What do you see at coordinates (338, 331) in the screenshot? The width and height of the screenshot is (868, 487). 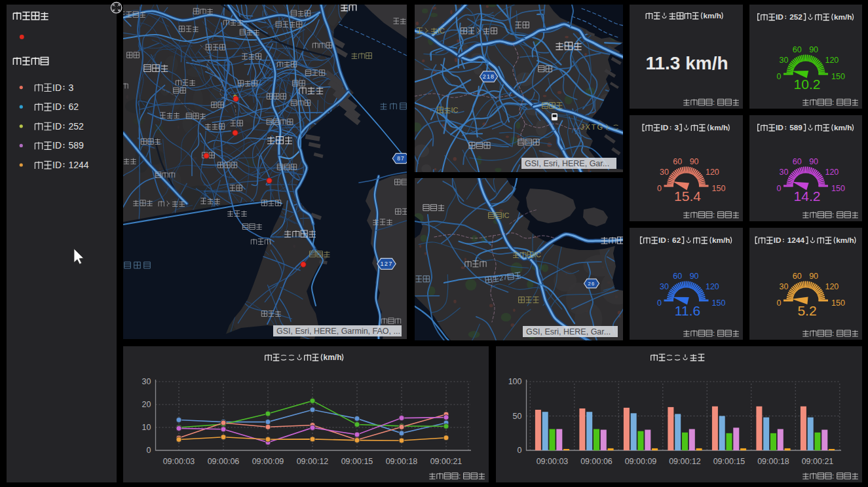 I see `svg-text: GSI, Esri, HERE, Garmin, FAO,` at bounding box center [338, 331].